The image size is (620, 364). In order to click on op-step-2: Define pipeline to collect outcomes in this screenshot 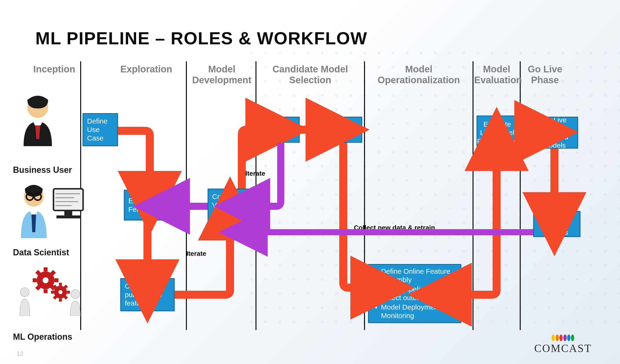, I will do `click(418, 293)`.